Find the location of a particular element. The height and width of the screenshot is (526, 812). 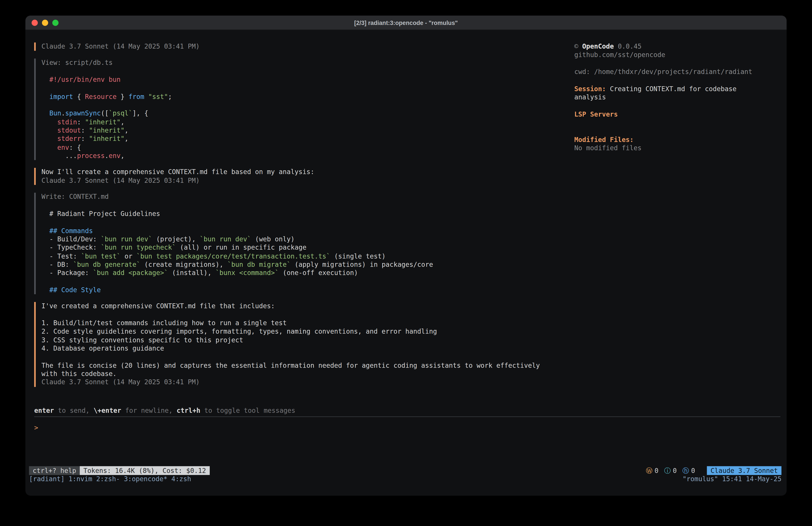

tmux-window-list: [radiant] 1:nvim2:zsh-3:opencode*4:zsh is located at coordinates (112, 479).